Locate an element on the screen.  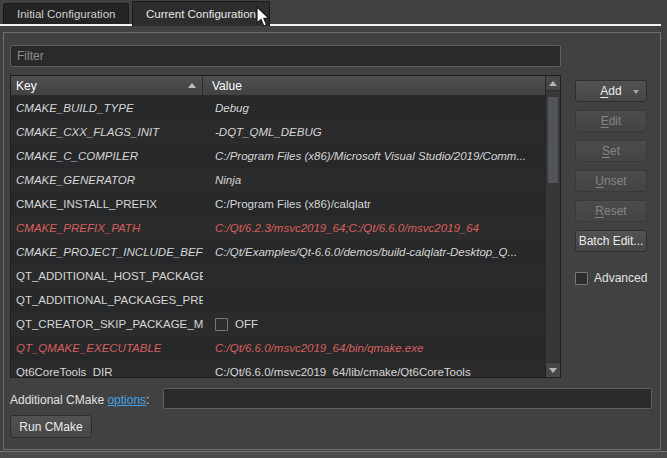
set-button: Set is located at coordinates (611, 151).